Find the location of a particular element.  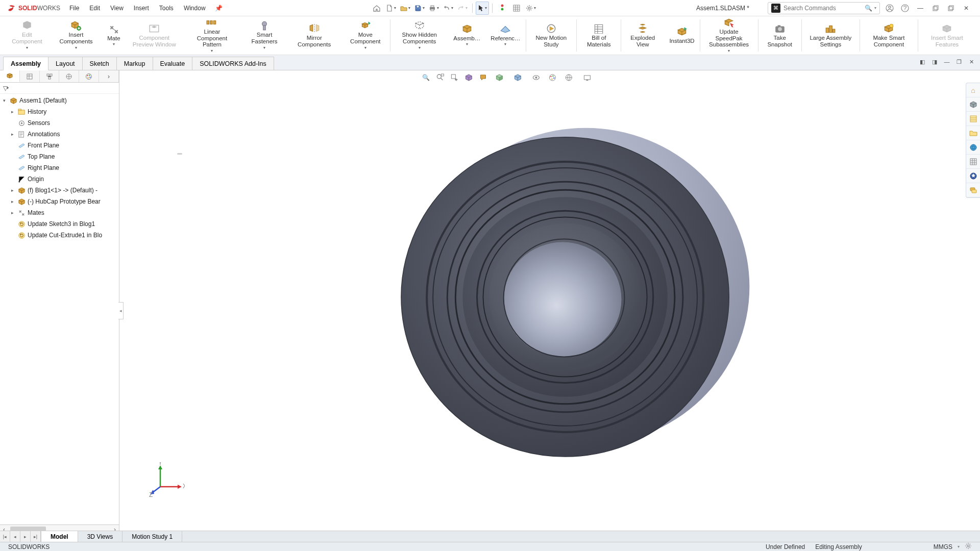

tree-item: Update Cut-Extrude1 in Blo is located at coordinates (59, 235).